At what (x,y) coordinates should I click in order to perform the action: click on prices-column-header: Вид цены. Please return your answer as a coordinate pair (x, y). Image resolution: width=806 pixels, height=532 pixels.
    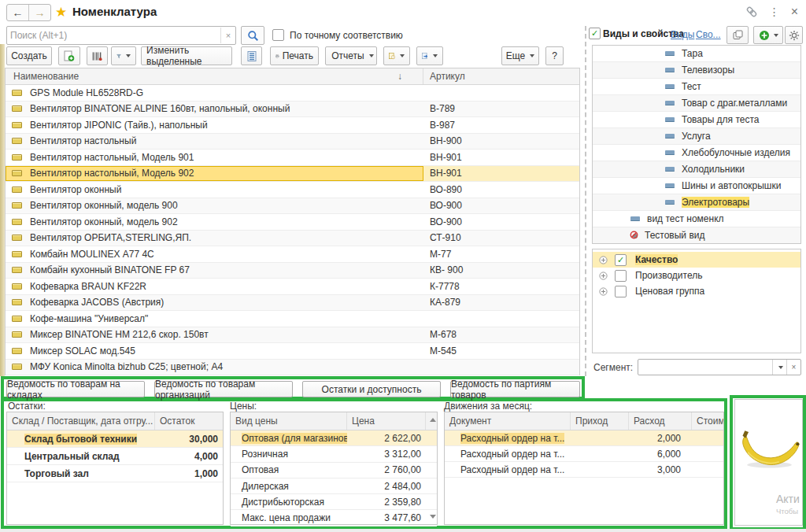
    Looking at the image, I should click on (289, 421).